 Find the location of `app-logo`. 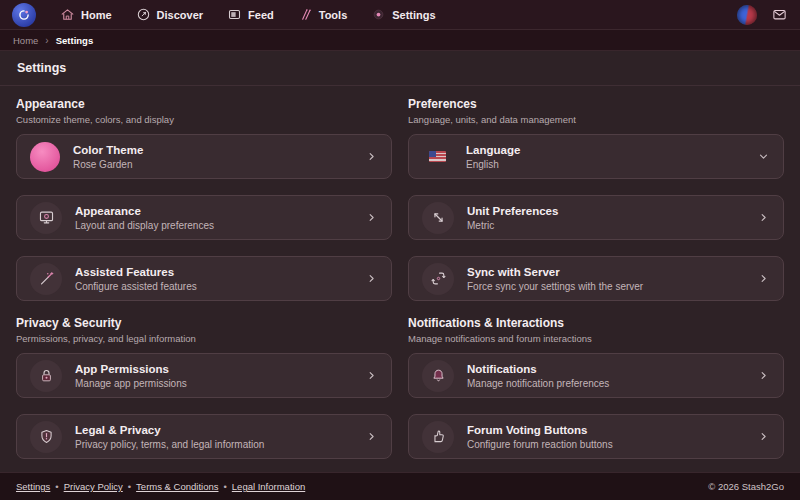

app-logo is located at coordinates (24, 15).